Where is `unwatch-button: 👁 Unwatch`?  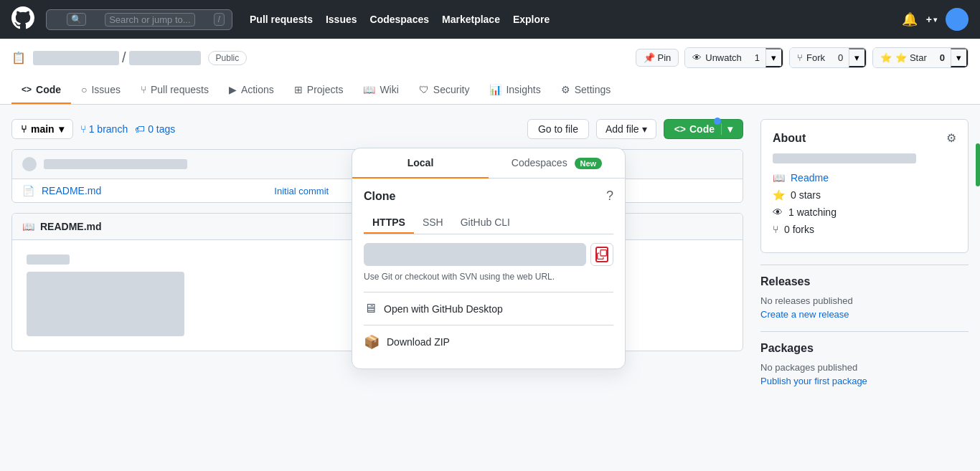
unwatch-button: 👁 Unwatch is located at coordinates (717, 57).